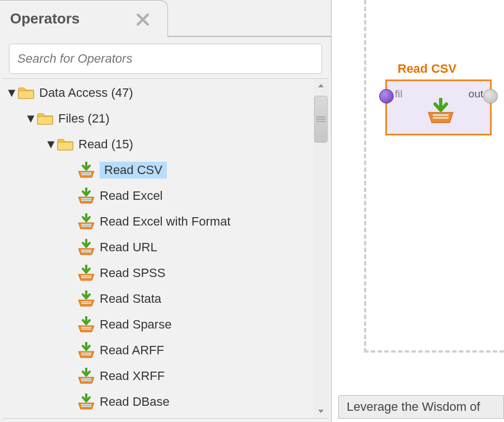 The image size is (504, 422). I want to click on tab-bar: Operators, so click(166, 18).